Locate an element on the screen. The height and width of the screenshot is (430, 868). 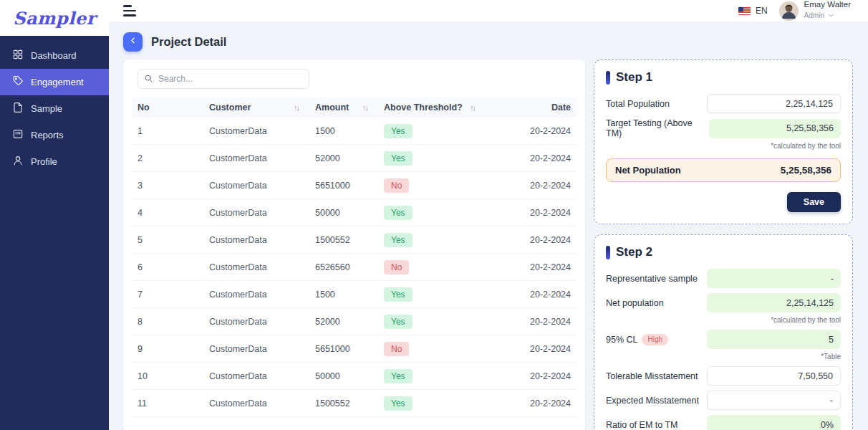
search-input is located at coordinates (223, 79).